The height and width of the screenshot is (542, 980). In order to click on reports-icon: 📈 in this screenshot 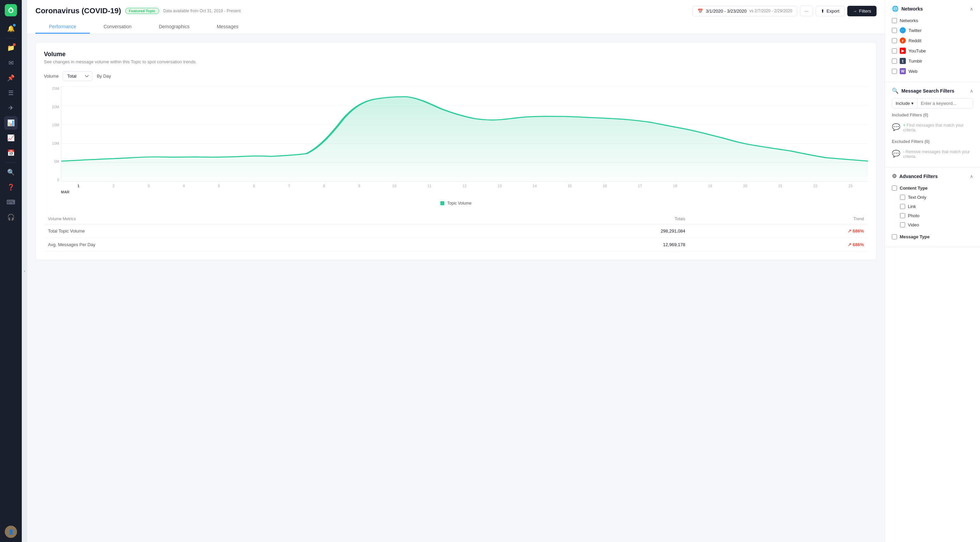, I will do `click(11, 138)`.